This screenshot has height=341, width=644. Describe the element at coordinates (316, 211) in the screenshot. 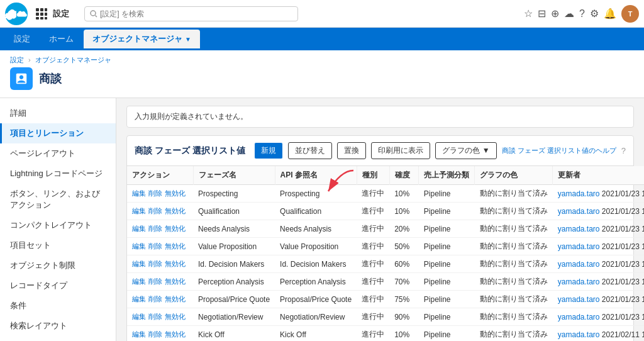

I see `cell-api-name: Qualification` at that location.